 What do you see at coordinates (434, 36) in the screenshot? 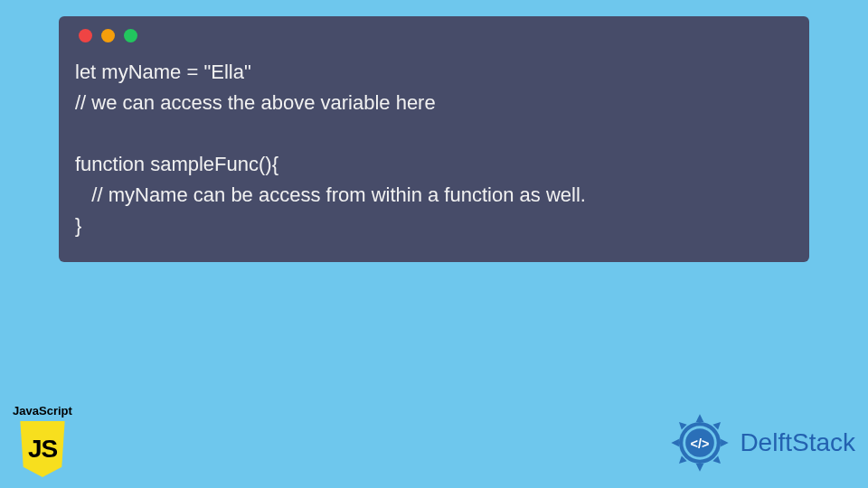
I see `window-traffic-lights` at bounding box center [434, 36].